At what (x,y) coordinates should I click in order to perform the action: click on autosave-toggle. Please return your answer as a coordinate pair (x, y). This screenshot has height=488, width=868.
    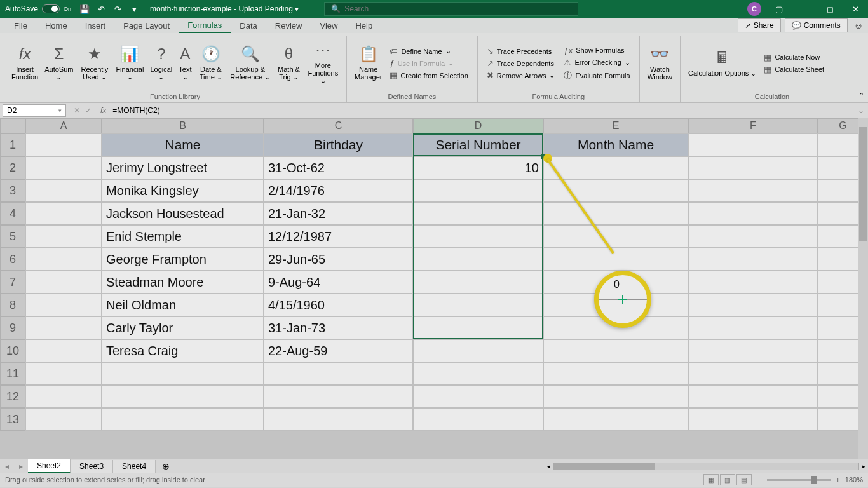
    Looking at the image, I should click on (51, 9).